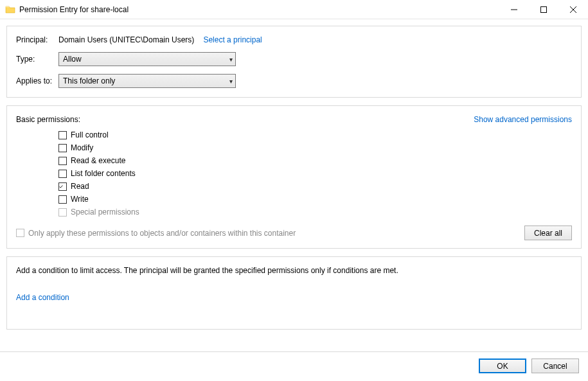 Image resolution: width=588 pixels, height=381 pixels. Describe the element at coordinates (156, 233) in the screenshot. I see `only-apply-checkbox-row: Only apply these permissions to objects …` at that location.